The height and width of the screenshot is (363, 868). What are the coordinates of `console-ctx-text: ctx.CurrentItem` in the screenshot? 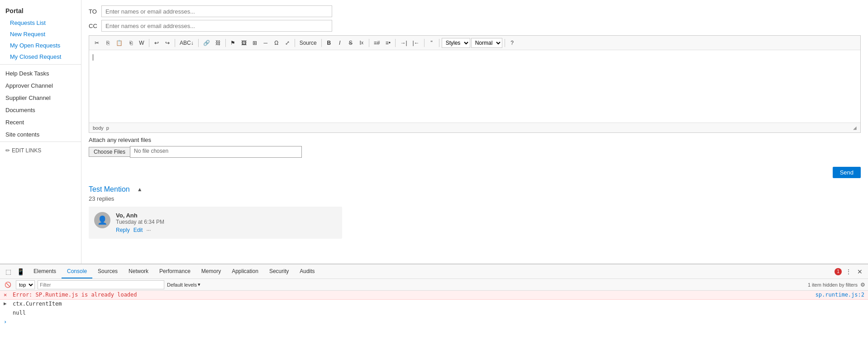 It's located at (439, 304).